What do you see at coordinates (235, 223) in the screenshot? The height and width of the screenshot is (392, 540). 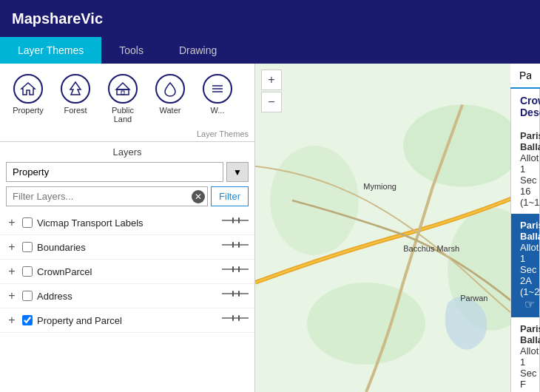 I see `layer-slider-vicmap` at bounding box center [235, 223].